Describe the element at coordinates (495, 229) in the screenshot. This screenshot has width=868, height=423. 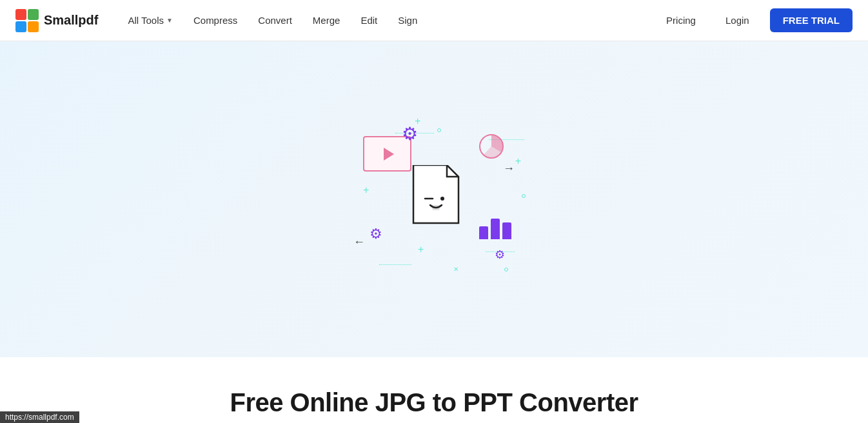
I see `bar-chart-icon` at that location.